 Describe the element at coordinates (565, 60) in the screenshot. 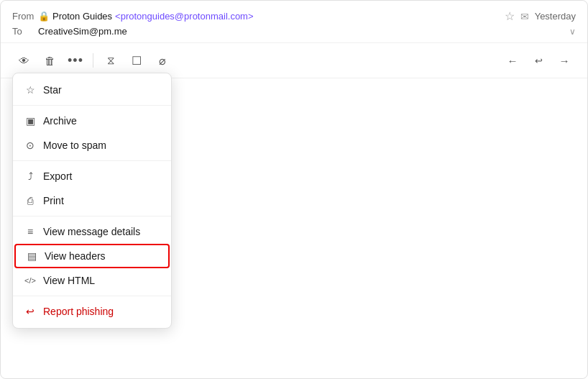

I see `next-icon: →` at that location.